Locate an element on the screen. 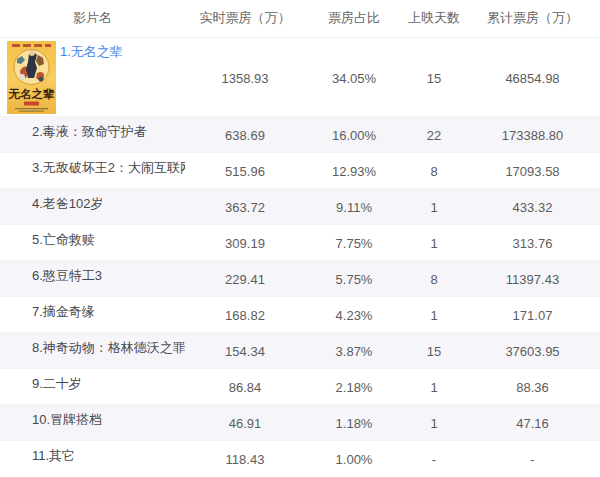  realtime-boxoffice-value: 154.34 is located at coordinates (245, 350).